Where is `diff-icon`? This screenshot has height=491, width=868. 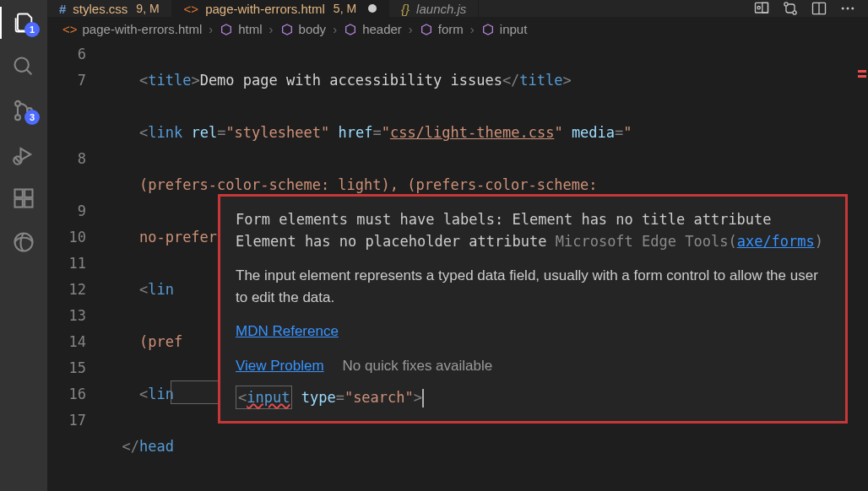 diff-icon is located at coordinates (790, 8).